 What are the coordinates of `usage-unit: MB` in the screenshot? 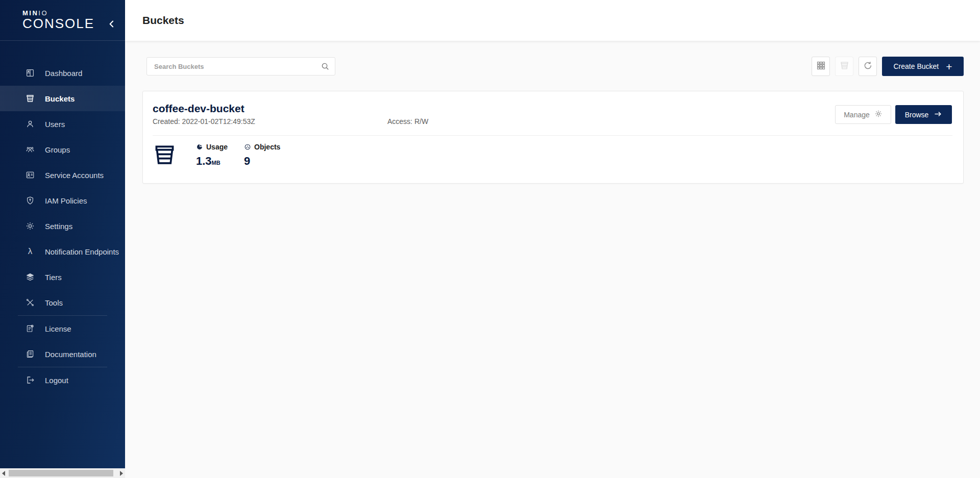 It's located at (216, 163).